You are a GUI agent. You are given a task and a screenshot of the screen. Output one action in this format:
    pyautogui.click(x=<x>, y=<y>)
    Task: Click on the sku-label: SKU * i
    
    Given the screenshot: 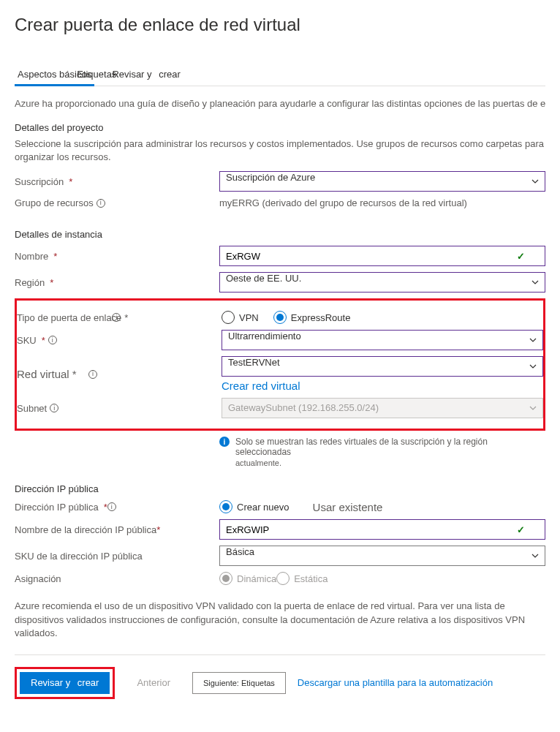 What is the action you would take?
    pyautogui.click(x=119, y=341)
    